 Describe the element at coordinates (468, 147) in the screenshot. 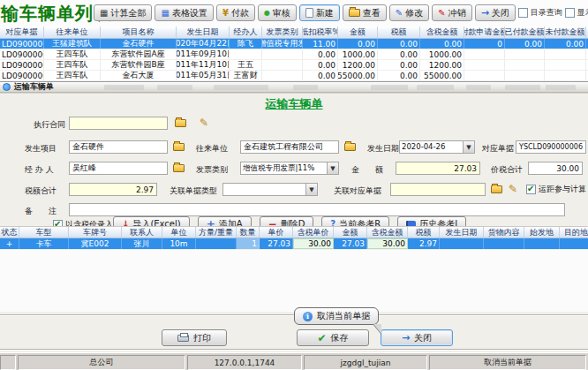

I see `calendar-dropdown-icon: ▼` at that location.